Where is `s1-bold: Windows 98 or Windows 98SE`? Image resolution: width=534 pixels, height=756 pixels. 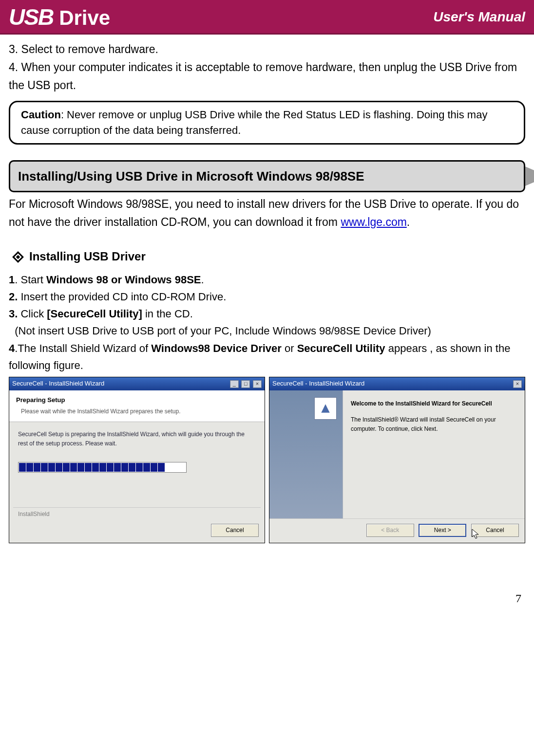
s1-bold: Windows 98 or Windows 98SE is located at coordinates (124, 279).